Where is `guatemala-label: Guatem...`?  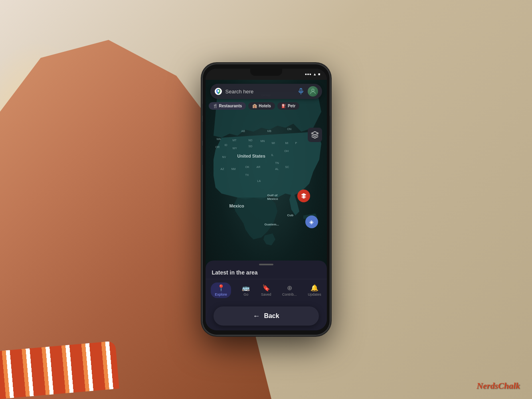
guatemala-label: Guatem... is located at coordinates (272, 224).